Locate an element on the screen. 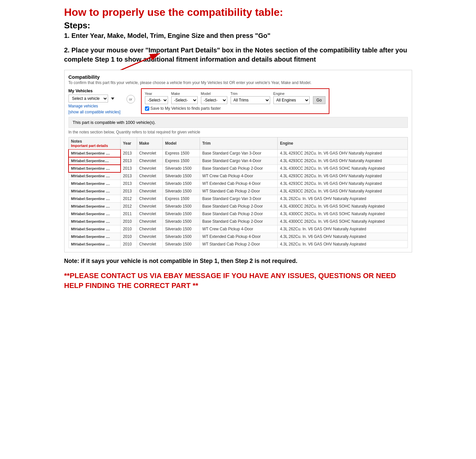 Image resolution: width=476 pixels, height=459 pixels. cell-year: 2011 is located at coordinates (128, 214).